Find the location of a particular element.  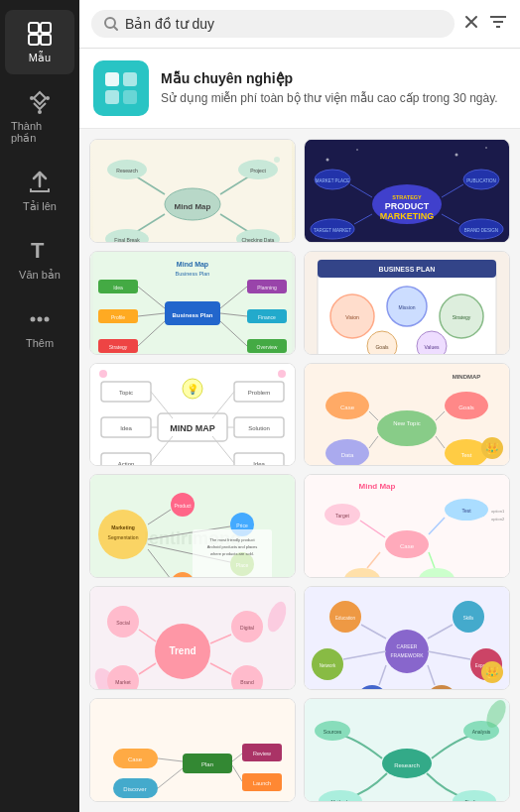

svg-text: PRODUCT is located at coordinates (407, 206).